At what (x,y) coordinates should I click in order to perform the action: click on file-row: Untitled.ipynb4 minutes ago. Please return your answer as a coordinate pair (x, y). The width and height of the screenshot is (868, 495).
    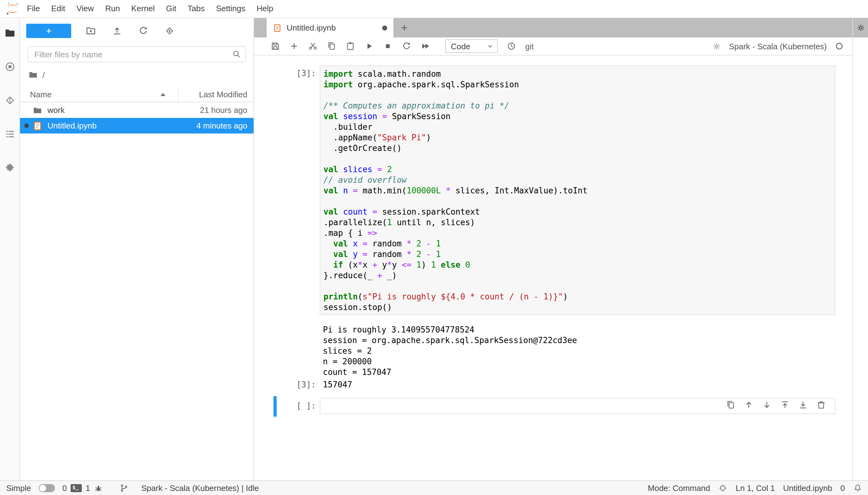
    Looking at the image, I should click on (137, 126).